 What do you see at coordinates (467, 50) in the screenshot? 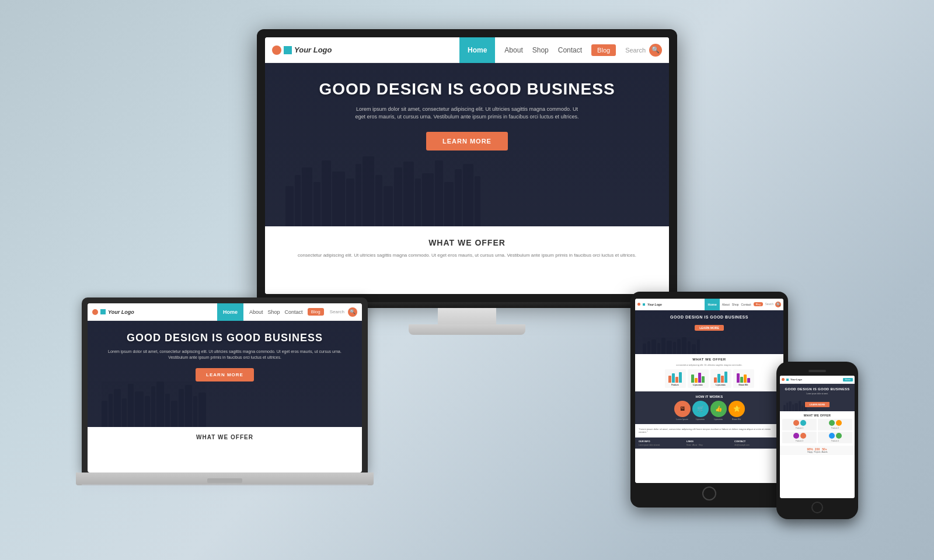
I see `desktop-nav: Your Logo Home About Shop Contact Blog S…` at bounding box center [467, 50].